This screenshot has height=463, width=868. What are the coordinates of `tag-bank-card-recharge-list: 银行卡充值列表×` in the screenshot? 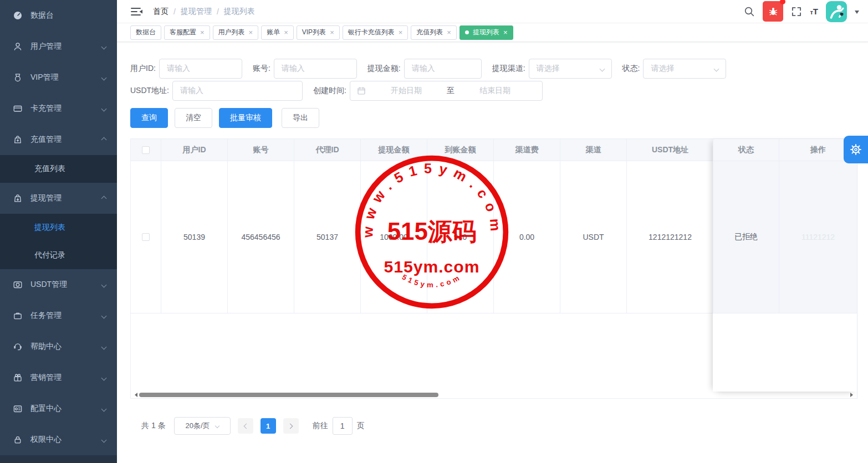 It's located at (376, 33).